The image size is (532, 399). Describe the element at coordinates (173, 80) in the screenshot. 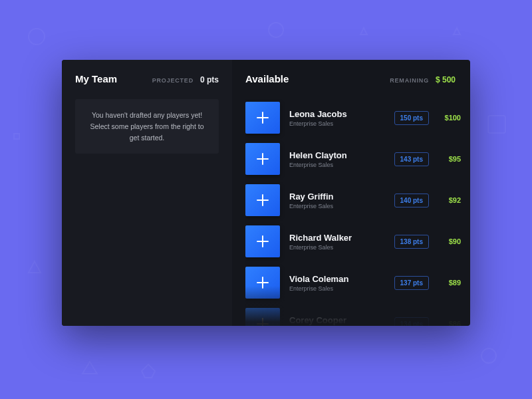

I see `projected-label: PROJECTED` at that location.